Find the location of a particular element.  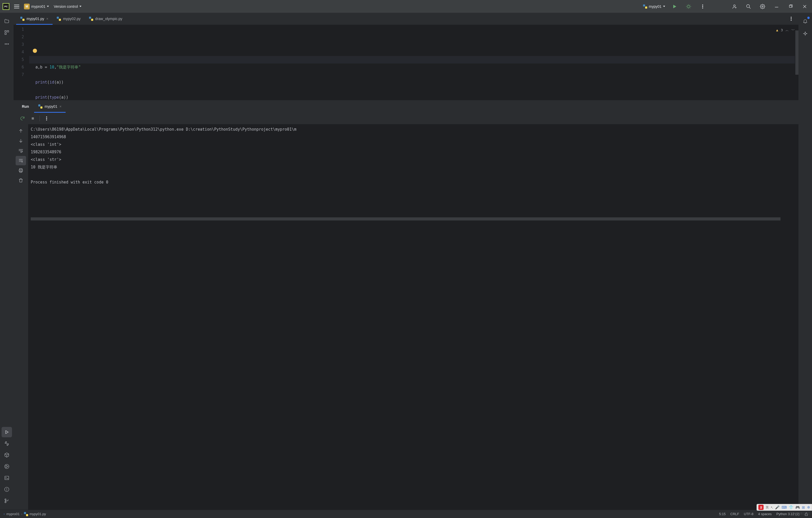

ime-game-icon: 🎮 is located at coordinates (798, 507).